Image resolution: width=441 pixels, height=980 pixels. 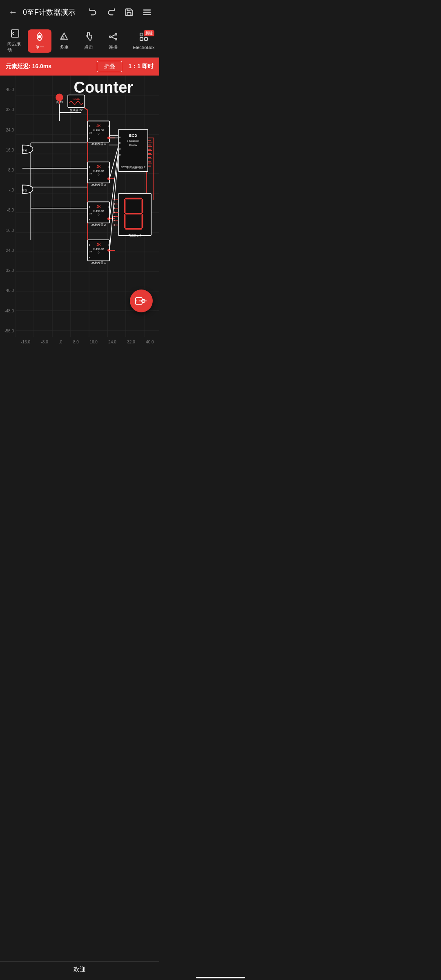 What do you see at coordinates (89, 38) in the screenshot?
I see `click-icon` at bounding box center [89, 38].